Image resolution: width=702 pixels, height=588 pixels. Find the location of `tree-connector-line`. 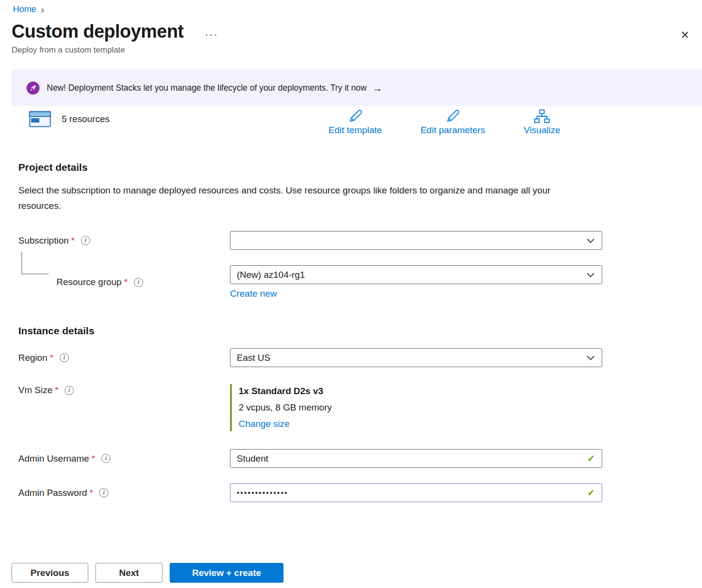

tree-connector-line is located at coordinates (35, 263).